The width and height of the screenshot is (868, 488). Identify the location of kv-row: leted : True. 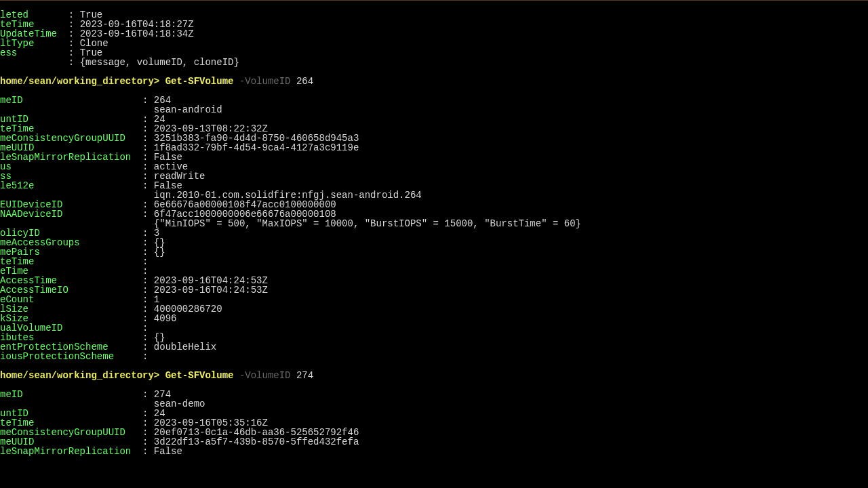
(434, 15).